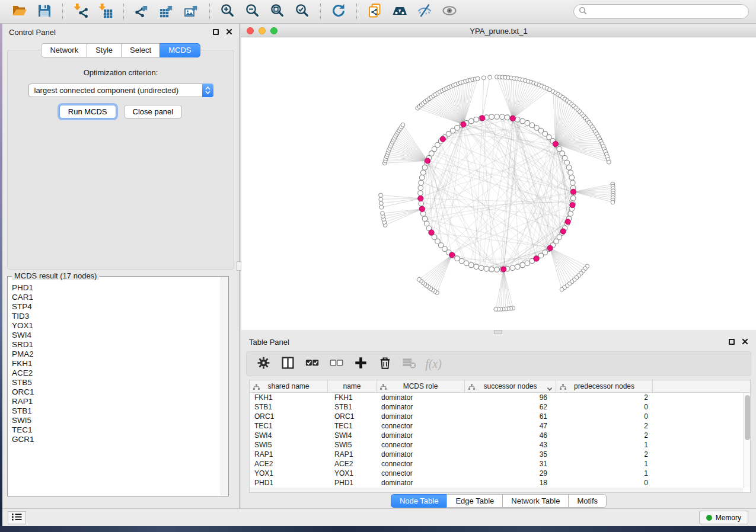 This screenshot has height=532, width=756. I want to click on table-row: SWI4SWI4dominator462, so click(500, 435).